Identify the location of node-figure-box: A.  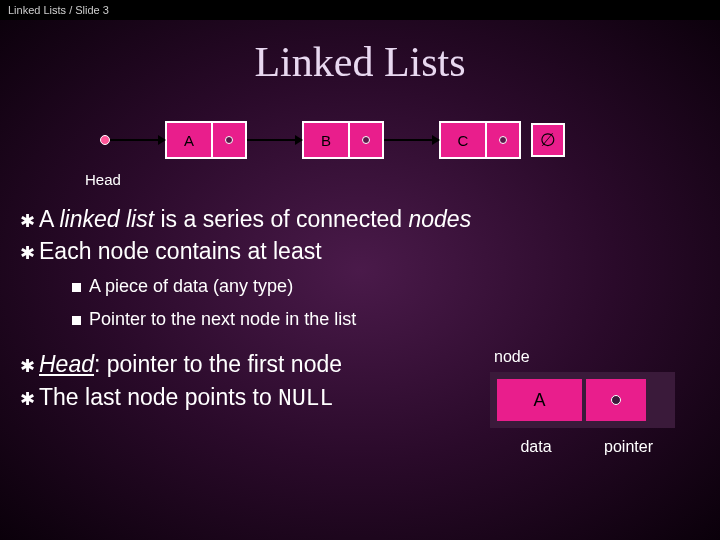
(582, 400).